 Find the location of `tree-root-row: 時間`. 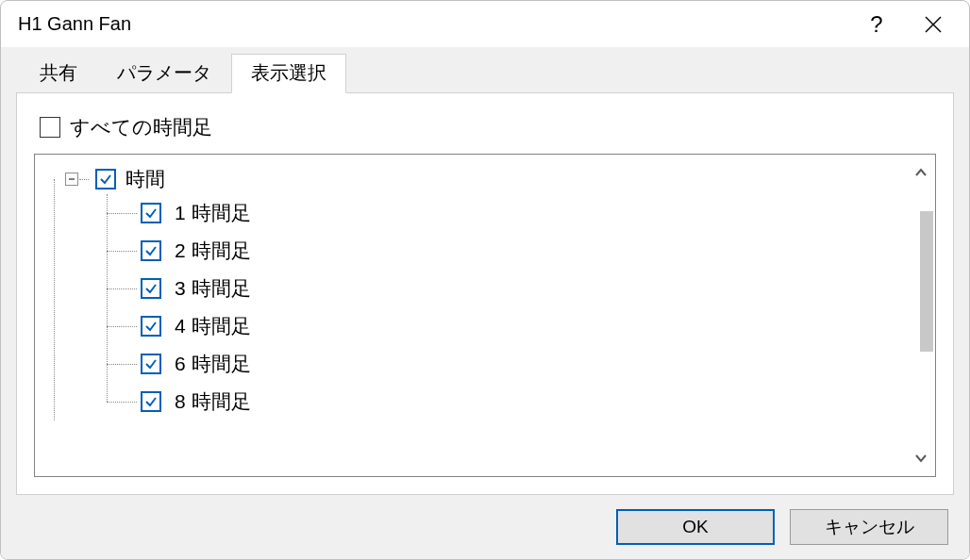

tree-root-row: 時間 is located at coordinates (485, 179).